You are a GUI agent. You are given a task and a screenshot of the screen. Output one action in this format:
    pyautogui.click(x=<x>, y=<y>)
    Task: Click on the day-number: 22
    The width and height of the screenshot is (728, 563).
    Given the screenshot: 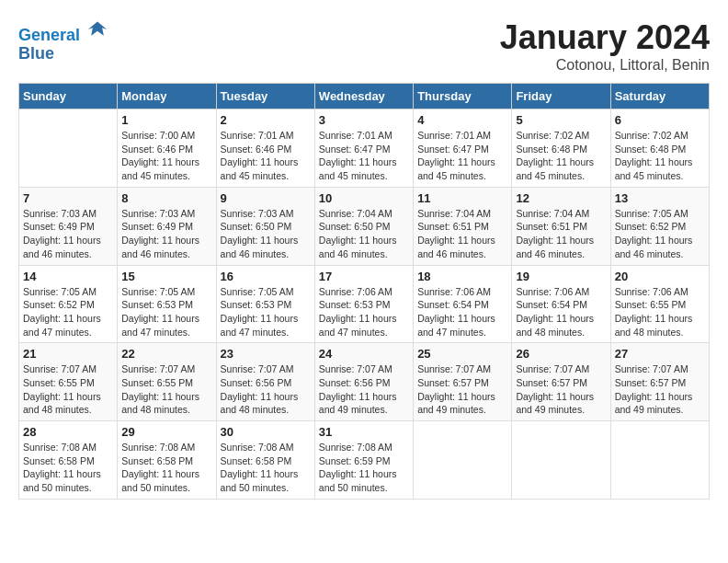 What is the action you would take?
    pyautogui.click(x=166, y=353)
    